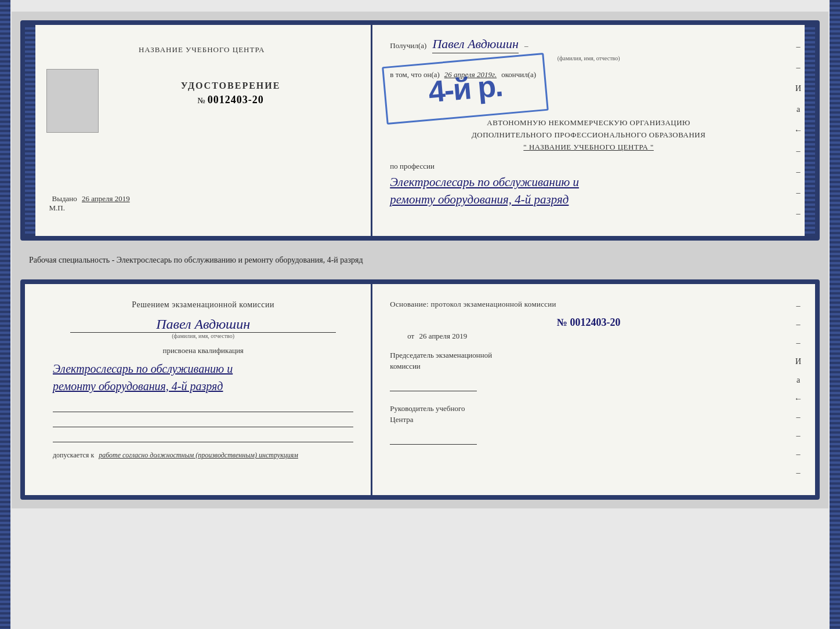 The height and width of the screenshot is (629, 840). What do you see at coordinates (198, 455) in the screenshot?
I see `dopuskaetsya-text: работе согласно должностным (производств…` at bounding box center [198, 455].